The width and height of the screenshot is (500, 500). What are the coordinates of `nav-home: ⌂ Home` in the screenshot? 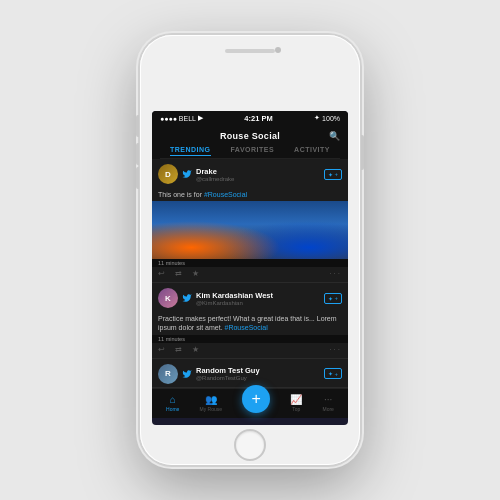 It's located at (172, 403).